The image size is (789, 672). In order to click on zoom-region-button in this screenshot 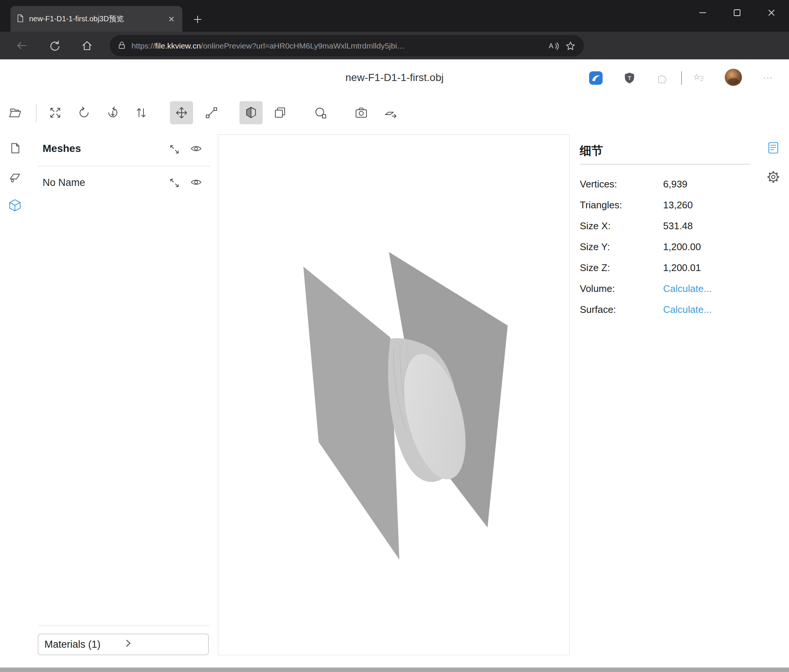, I will do `click(321, 113)`.